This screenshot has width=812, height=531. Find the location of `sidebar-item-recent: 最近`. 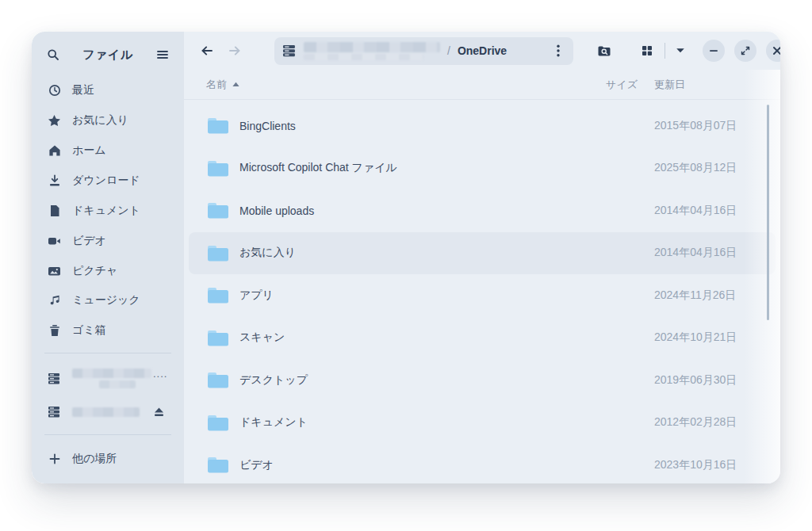

sidebar-item-recent: 最近 is located at coordinates (108, 90).